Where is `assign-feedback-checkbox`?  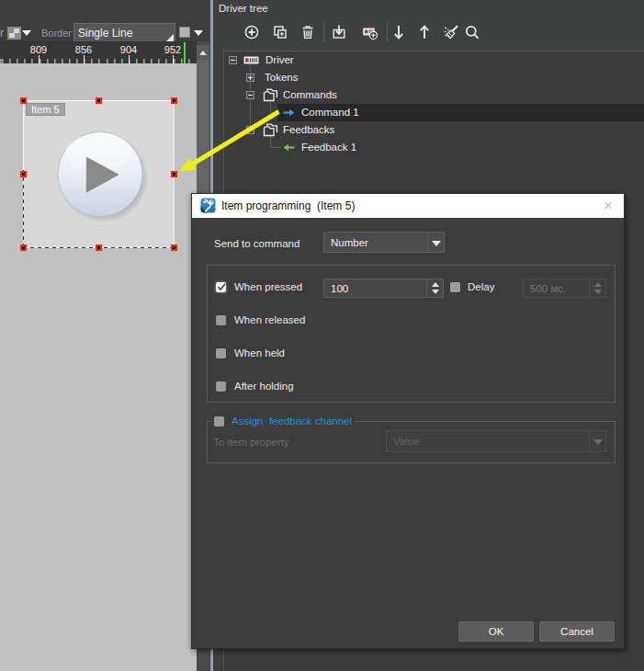 assign-feedback-checkbox is located at coordinates (219, 421).